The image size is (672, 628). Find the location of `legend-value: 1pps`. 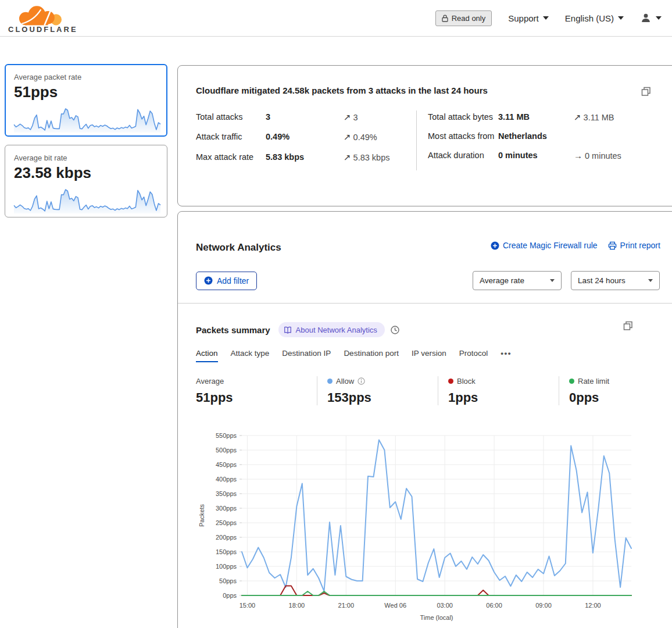

legend-value: 1pps is located at coordinates (501, 398).